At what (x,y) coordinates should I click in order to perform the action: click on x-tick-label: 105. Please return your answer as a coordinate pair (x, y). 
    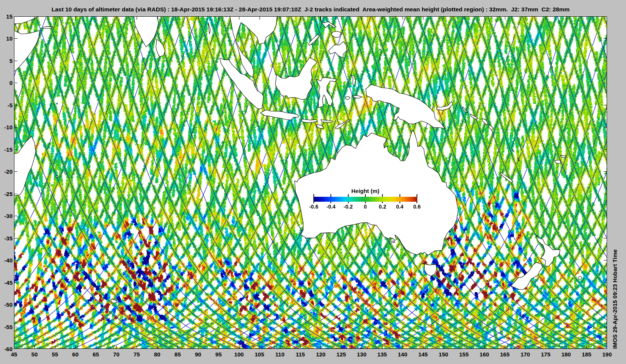
    Looking at the image, I should click on (260, 354).